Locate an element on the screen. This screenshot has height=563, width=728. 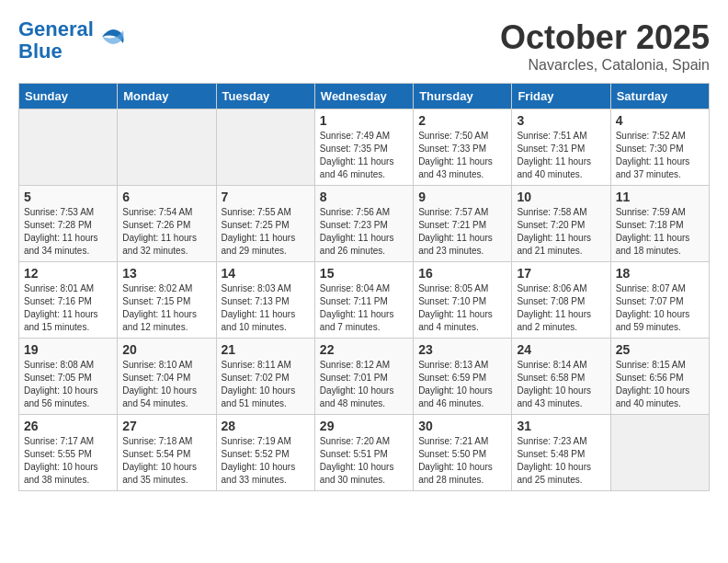
day-cell: 13Sunrise: 8:02 AM Sunset: 7:15 PM Dayli… is located at coordinates (167, 300).